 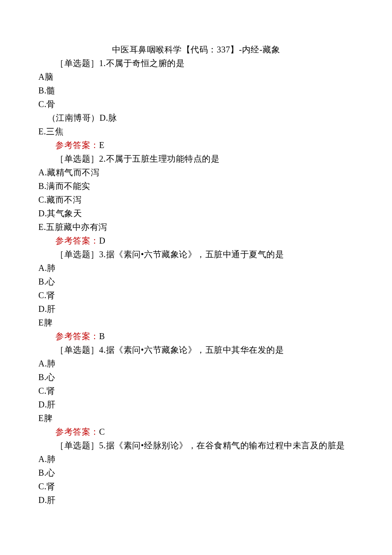 I want to click on question-stem: ［单选题］3.据《素问•六节藏象论》，五脏中通于夏气的是, so click(x=196, y=254).